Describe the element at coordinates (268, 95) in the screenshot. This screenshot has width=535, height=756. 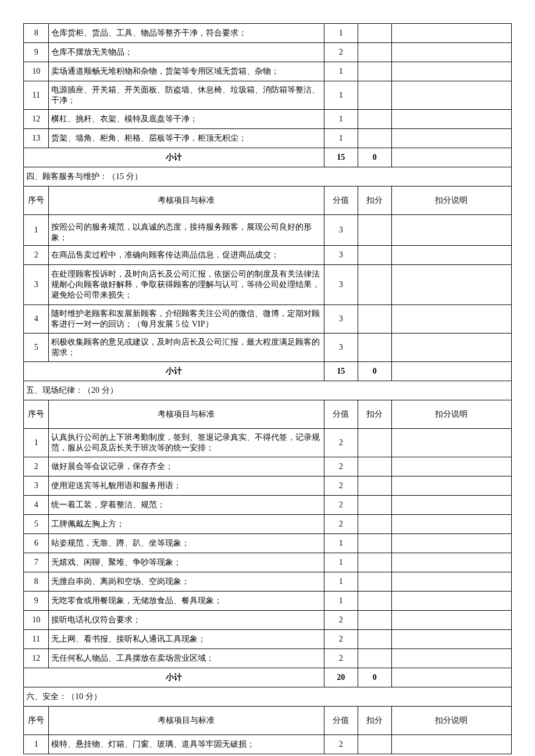
I see `table-row: 11 电源插座、开关箱、开关面板、防盗墙、休息椅、垃圾箱、消防箱等整洁、干净； …` at that location.